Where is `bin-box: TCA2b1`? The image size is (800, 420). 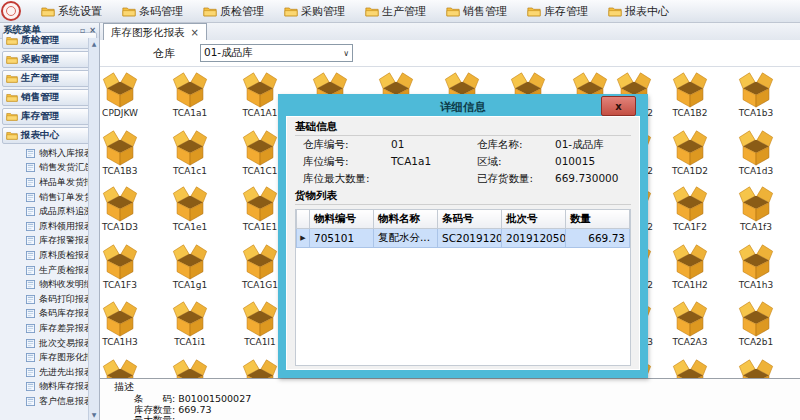 bin-box: TCA2b1 is located at coordinates (756, 324).